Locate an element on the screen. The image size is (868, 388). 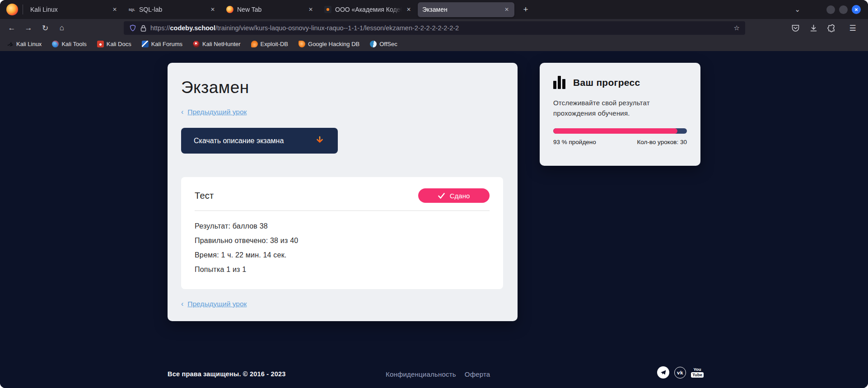
downloads-icon is located at coordinates (814, 28).